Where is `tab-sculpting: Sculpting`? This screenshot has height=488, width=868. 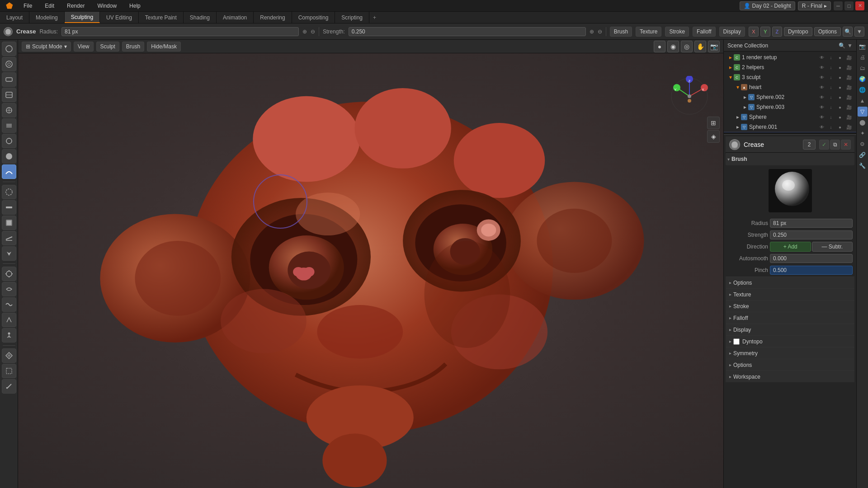
tab-sculpting: Sculpting is located at coordinates (82, 17).